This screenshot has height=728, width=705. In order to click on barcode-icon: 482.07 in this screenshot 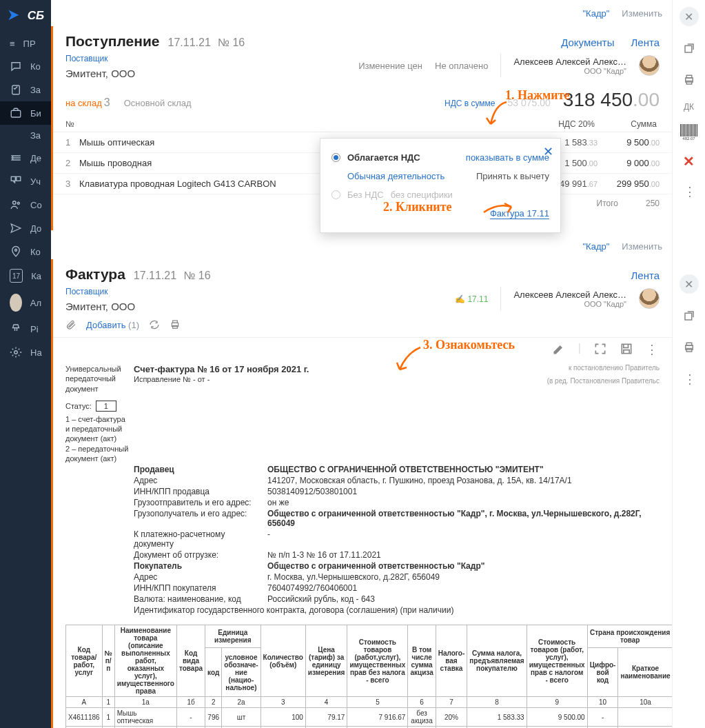, I will do `click(689, 132)`.